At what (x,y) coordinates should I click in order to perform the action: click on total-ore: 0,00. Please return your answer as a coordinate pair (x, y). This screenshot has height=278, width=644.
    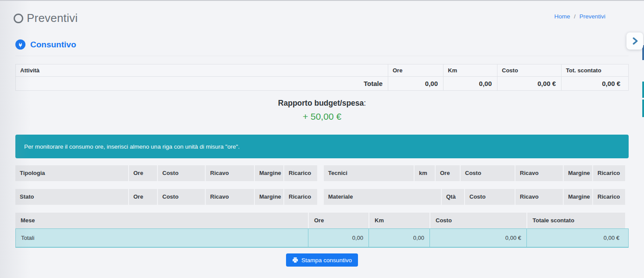
    Looking at the image, I should click on (416, 83).